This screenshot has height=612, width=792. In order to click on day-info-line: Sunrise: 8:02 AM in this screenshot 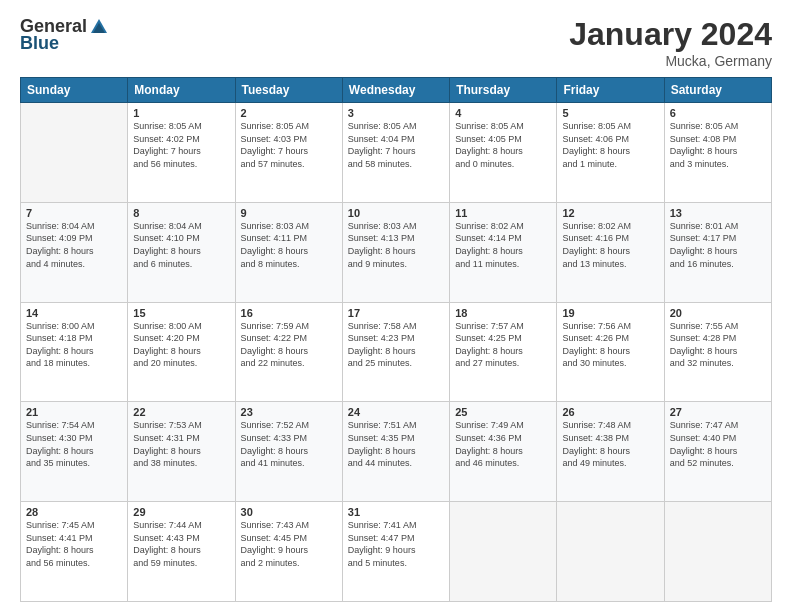, I will do `click(610, 226)`.